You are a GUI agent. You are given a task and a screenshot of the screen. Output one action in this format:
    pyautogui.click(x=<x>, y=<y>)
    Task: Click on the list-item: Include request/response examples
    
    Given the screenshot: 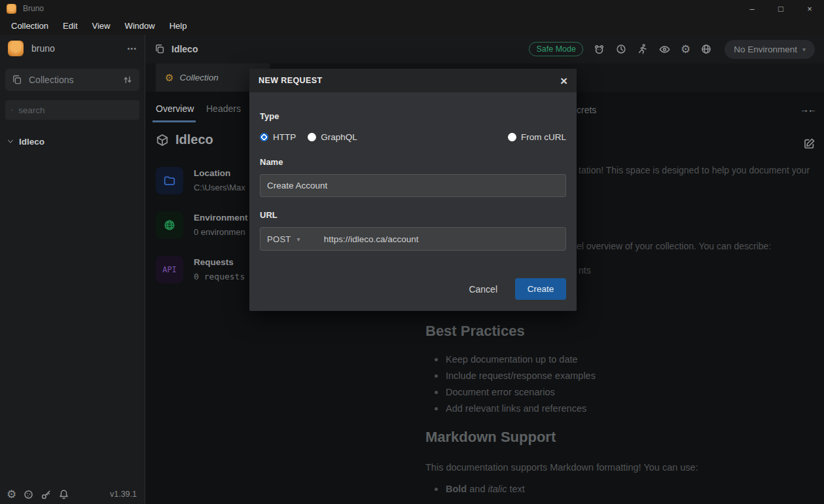 What is the action you would take?
    pyautogui.click(x=628, y=376)
    